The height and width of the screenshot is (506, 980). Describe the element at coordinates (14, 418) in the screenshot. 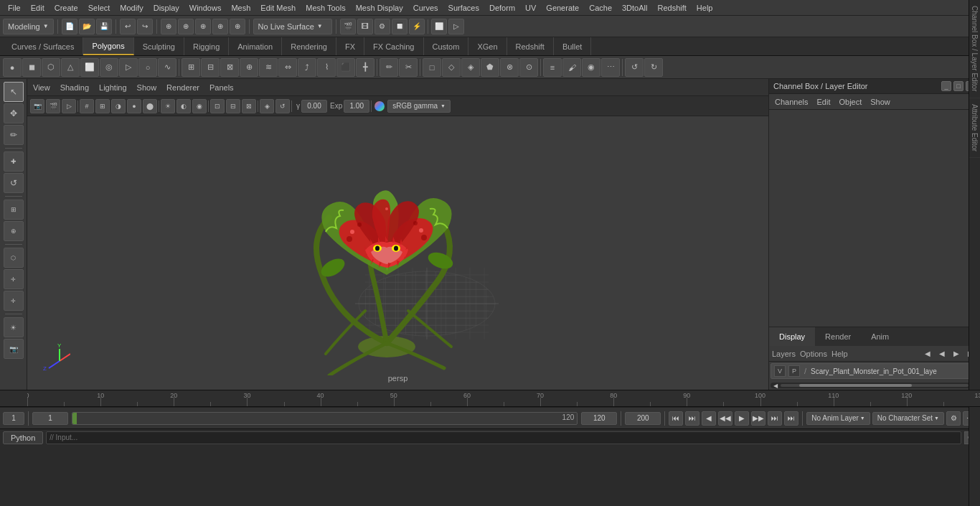

I see `current-frame-input` at that location.